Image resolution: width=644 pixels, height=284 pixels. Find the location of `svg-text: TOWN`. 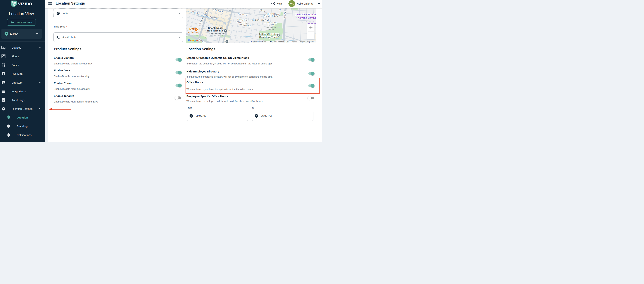

svg-text: TOWN is located at coordinates (271, 25).